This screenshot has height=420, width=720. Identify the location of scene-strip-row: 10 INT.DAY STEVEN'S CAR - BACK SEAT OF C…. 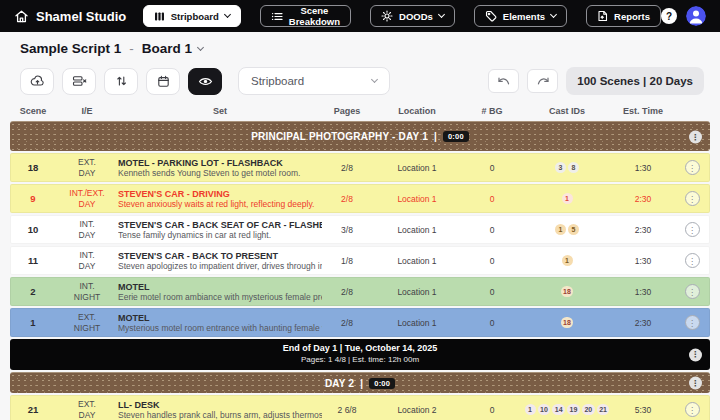
(360, 230).